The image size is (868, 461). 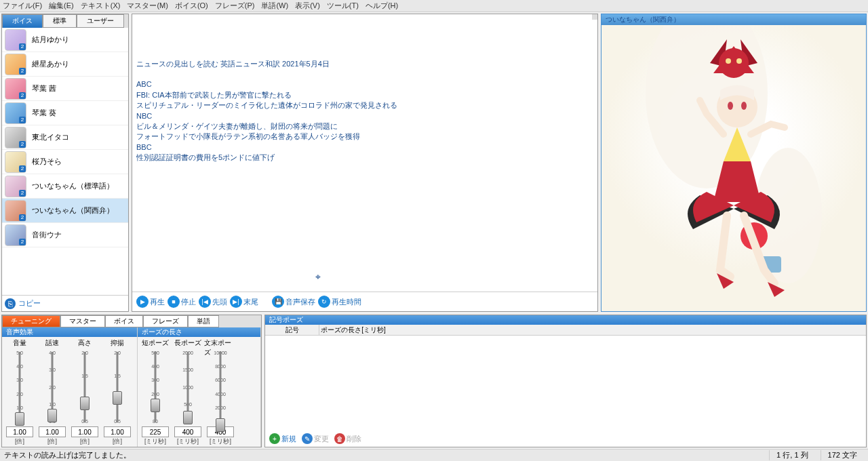 I want to click on slider-label: 長ポーズ, so click(x=188, y=343).